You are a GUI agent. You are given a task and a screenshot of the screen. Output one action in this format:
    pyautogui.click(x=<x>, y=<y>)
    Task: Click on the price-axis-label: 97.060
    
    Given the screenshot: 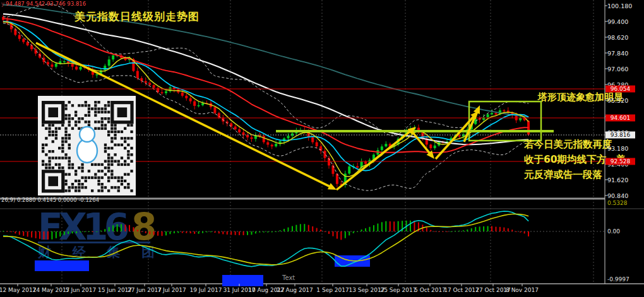 What is the action you would take?
    pyautogui.click(x=617, y=69)
    